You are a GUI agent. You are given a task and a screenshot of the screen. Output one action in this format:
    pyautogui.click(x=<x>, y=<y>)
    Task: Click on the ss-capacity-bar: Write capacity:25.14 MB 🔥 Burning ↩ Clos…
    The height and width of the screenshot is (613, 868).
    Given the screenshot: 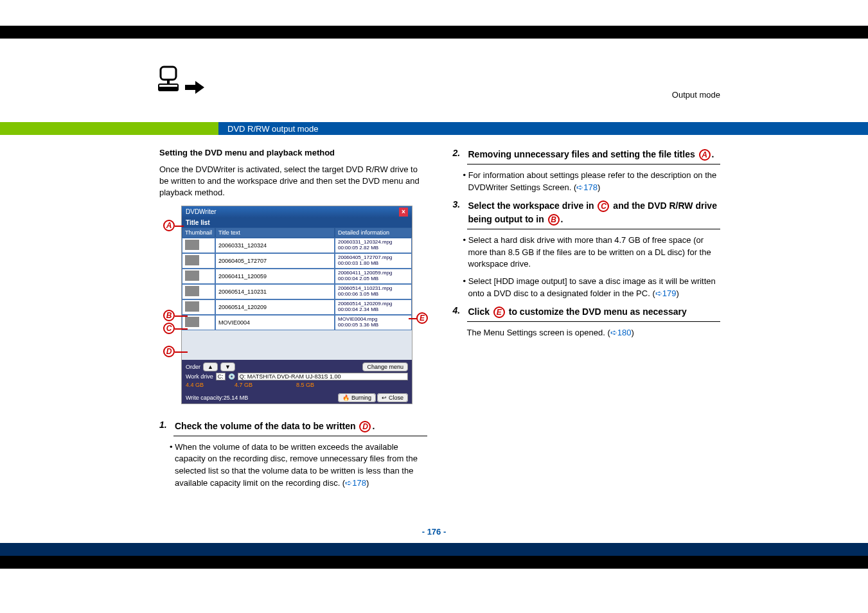 What is the action you would take?
    pyautogui.click(x=297, y=398)
    